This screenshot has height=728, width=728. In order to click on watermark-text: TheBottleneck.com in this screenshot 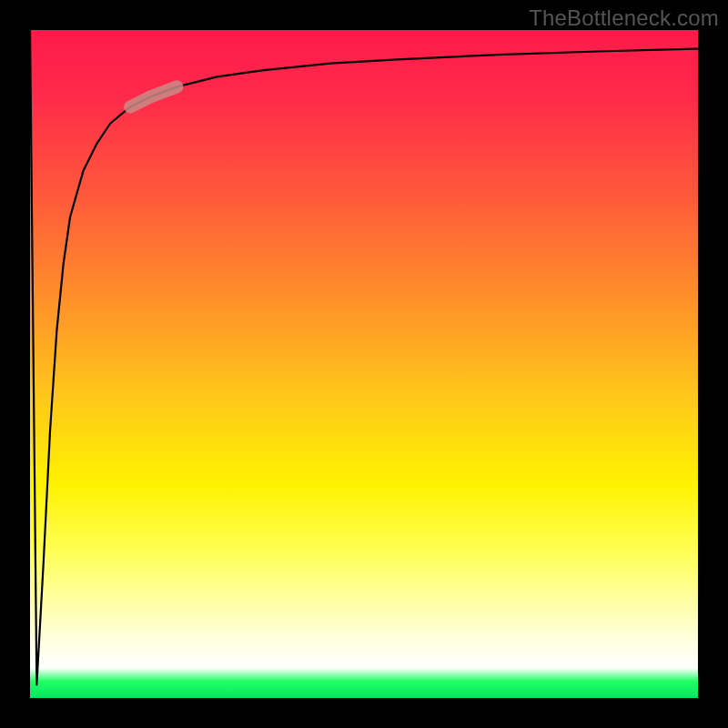, I will do `click(624, 18)`.